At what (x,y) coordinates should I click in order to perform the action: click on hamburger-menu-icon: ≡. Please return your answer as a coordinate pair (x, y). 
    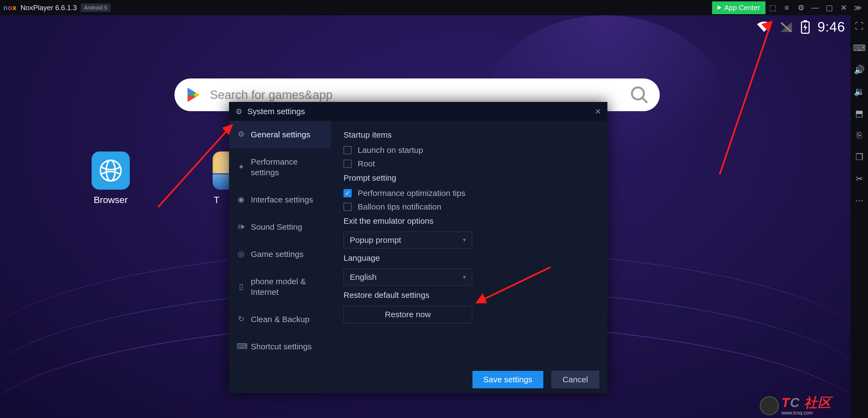
    Looking at the image, I should click on (787, 7).